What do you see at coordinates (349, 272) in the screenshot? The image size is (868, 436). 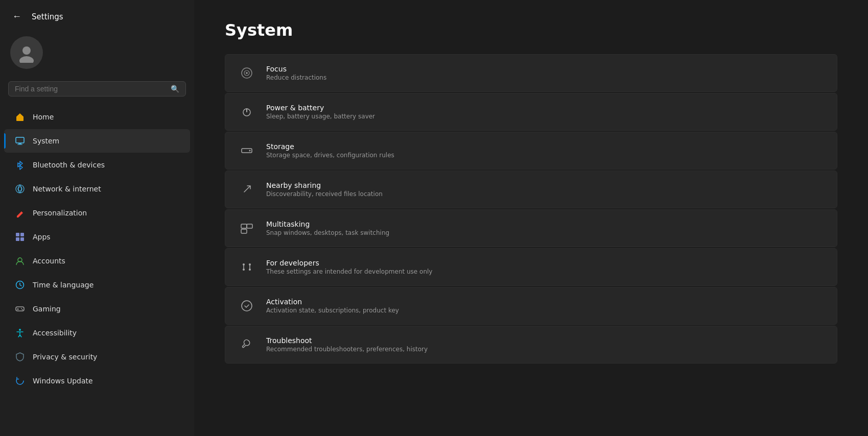 I see `developers-subtitle: These settings are intended for developm…` at bounding box center [349, 272].